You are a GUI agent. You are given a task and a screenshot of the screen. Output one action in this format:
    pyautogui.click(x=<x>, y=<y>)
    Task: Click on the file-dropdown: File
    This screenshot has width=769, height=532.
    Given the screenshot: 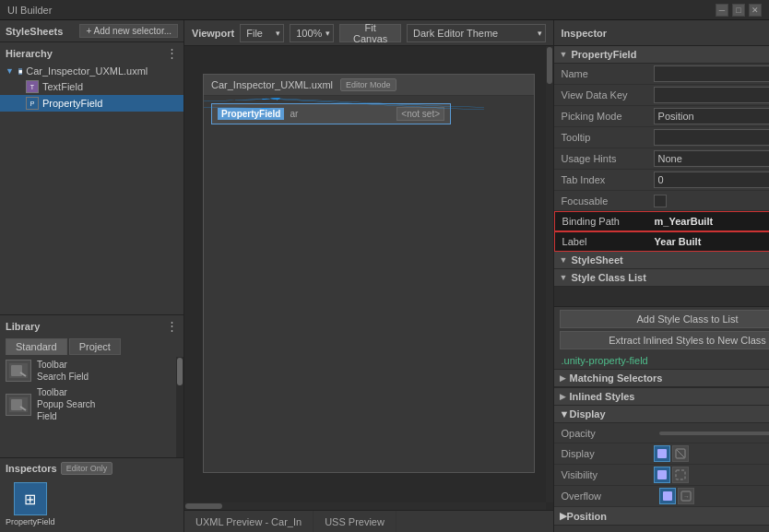 What is the action you would take?
    pyautogui.click(x=262, y=33)
    